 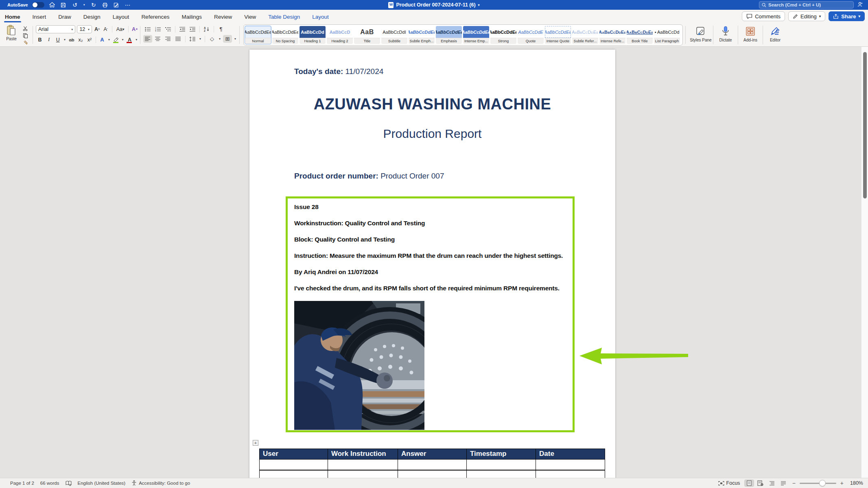 I want to click on document-title-area: Product Order 007-2024-07-11 (6) ▾, so click(x=434, y=5).